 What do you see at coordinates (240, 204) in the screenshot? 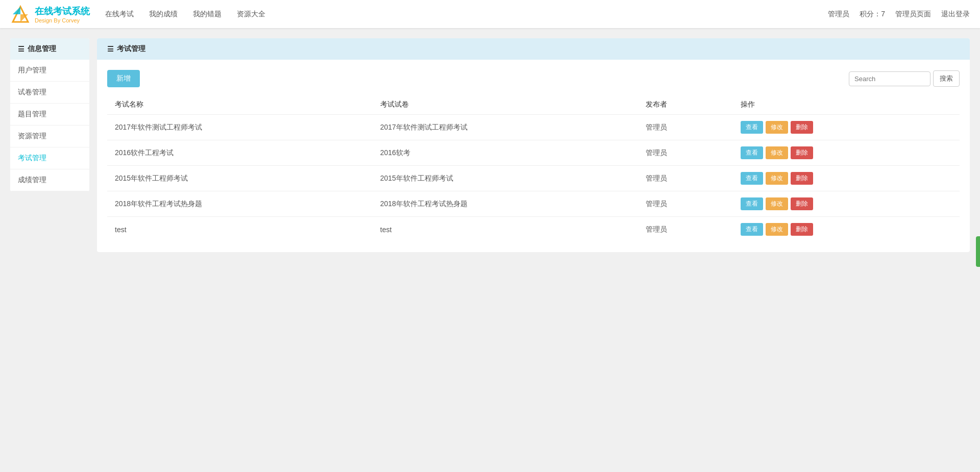
I see `cell-exam-name: 2018年软件工程考试热身题` at bounding box center [240, 204].